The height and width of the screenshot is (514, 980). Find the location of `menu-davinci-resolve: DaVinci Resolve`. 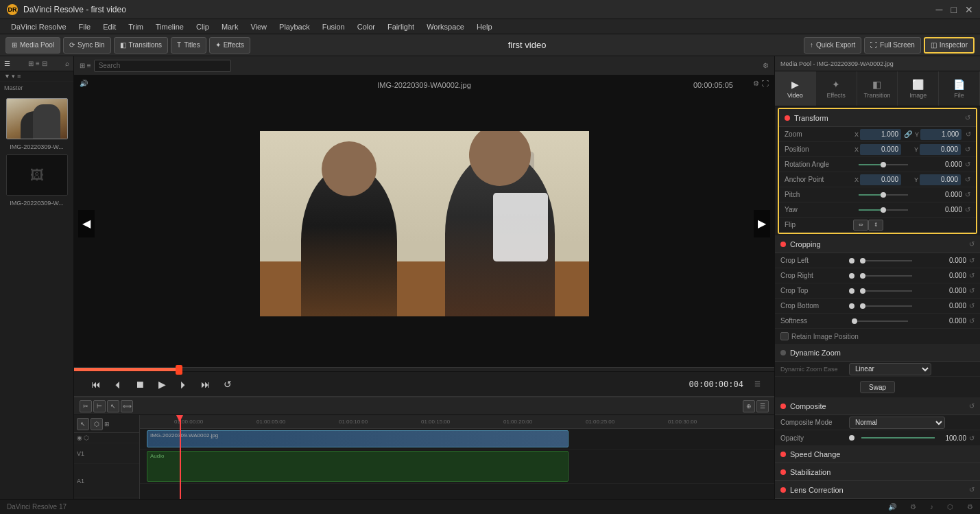

menu-davinci-resolve: DaVinci Resolve is located at coordinates (38, 27).